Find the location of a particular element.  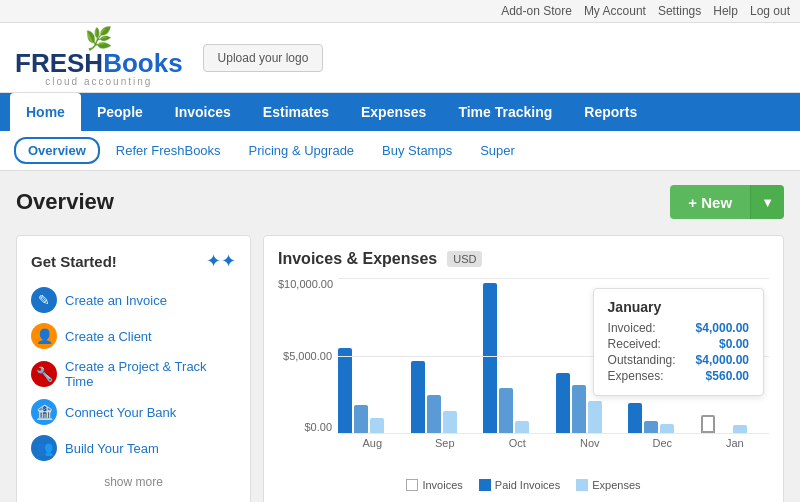

tooltip-expenses-value: $560.00 is located at coordinates (728, 376).